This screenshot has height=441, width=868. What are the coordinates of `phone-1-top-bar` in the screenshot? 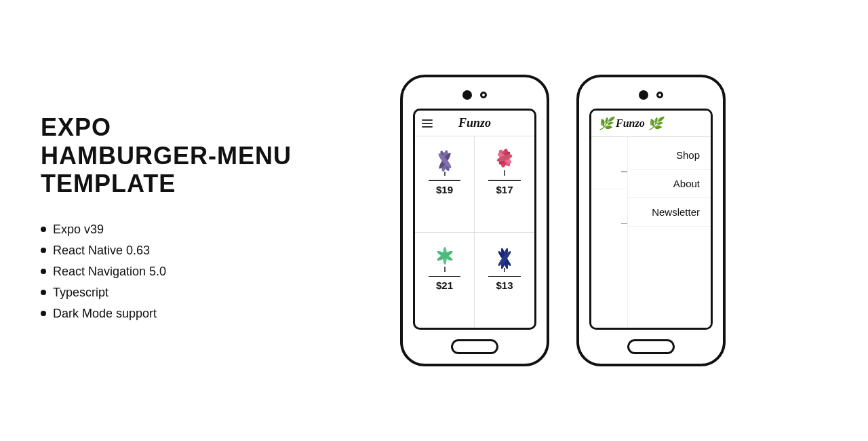 It's located at (475, 93).